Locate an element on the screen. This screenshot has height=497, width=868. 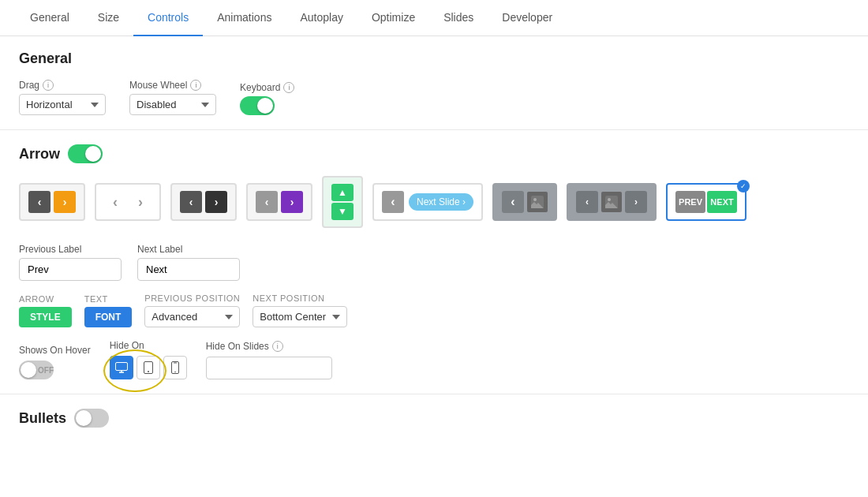
text-style-option: Text FONT is located at coordinates (109, 311).